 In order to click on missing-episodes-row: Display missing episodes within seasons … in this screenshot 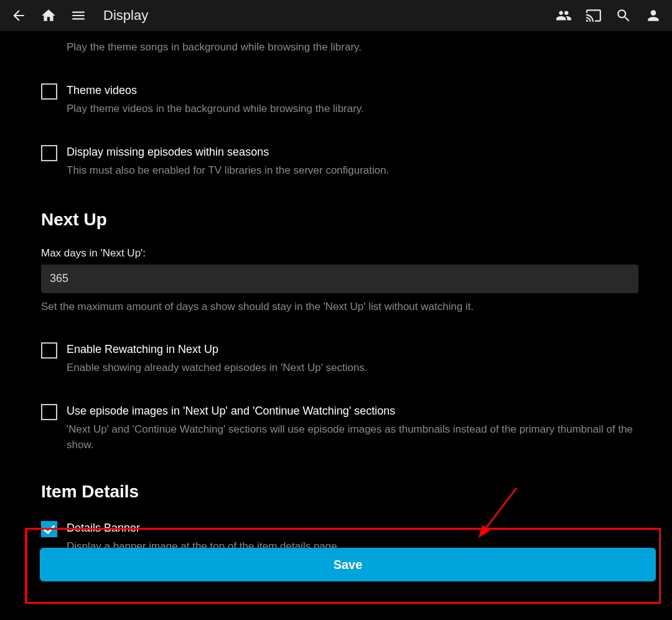, I will do `click(348, 162)`.